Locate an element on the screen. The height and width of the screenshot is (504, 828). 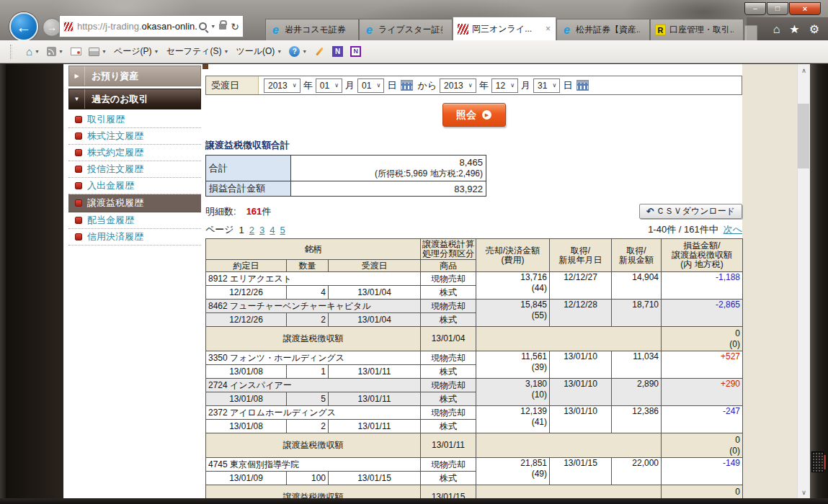
feeds-button: ▼ is located at coordinates (55, 52).